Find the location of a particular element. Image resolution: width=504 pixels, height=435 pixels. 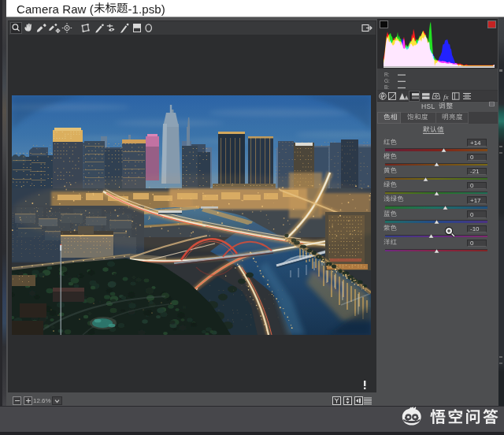

svg-text: B: is located at coordinates (387, 87).